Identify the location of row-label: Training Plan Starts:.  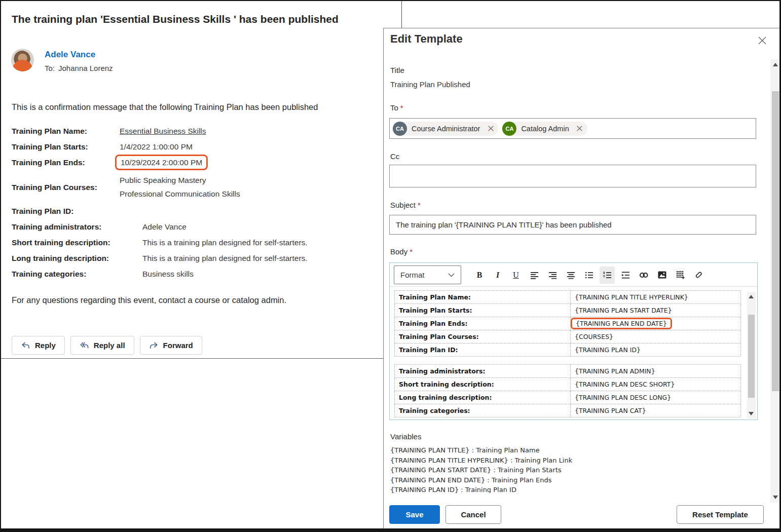
(482, 311).